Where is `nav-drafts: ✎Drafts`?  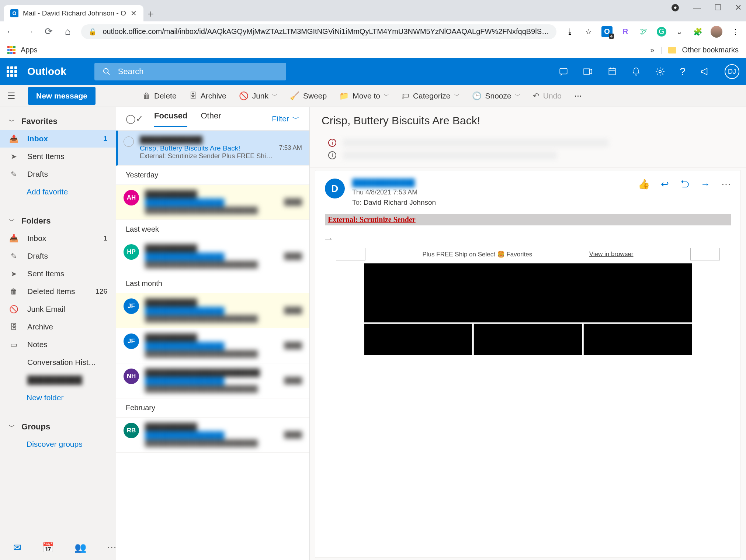 nav-drafts: ✎Drafts is located at coordinates (58, 256).